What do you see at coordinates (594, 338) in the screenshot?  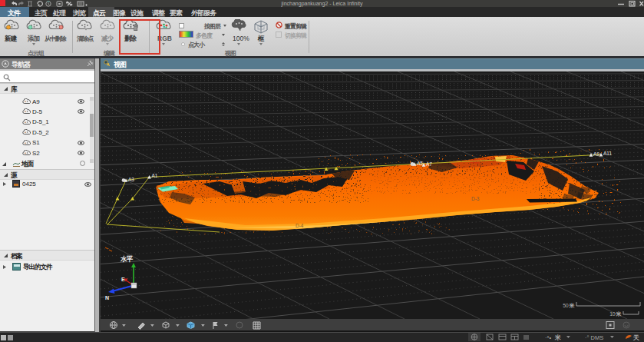 I see `svg-text: ·° DMS` at bounding box center [594, 338].